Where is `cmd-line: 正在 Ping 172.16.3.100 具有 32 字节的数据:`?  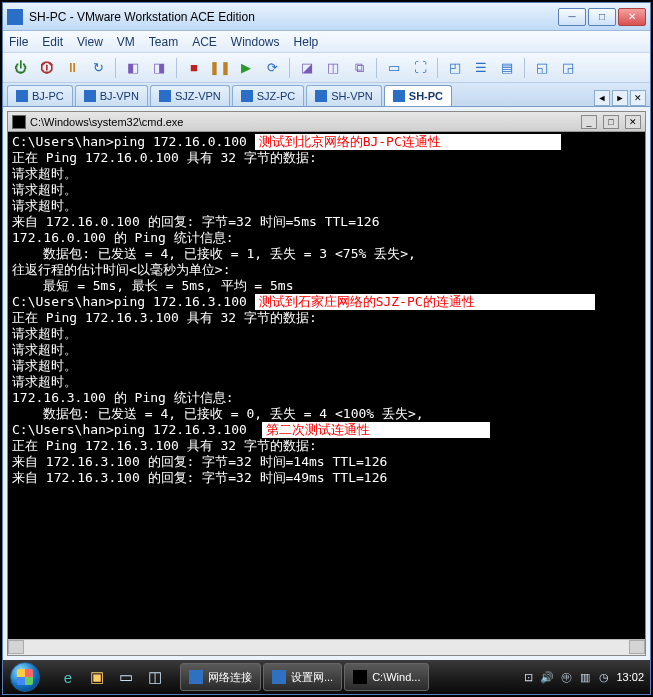
cmd-line: 正在 Ping 172.16.3.100 具有 32 字节的数据: is located at coordinates (326, 318).